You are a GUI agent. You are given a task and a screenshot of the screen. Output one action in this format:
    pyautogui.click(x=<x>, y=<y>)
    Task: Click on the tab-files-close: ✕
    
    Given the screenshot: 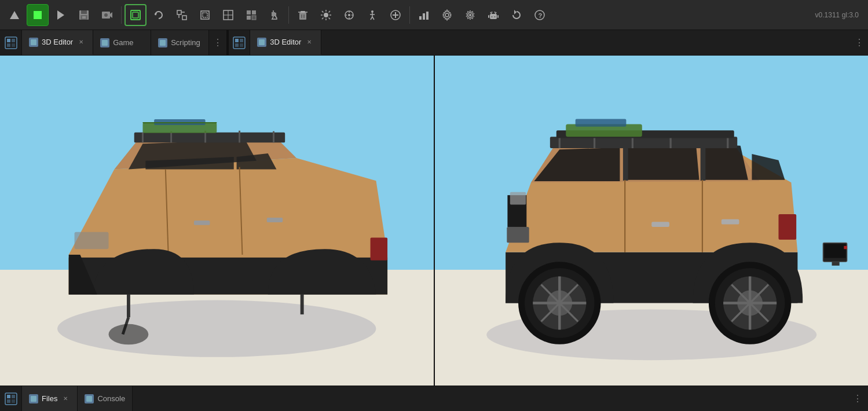 What is the action you would take?
    pyautogui.click(x=65, y=399)
    